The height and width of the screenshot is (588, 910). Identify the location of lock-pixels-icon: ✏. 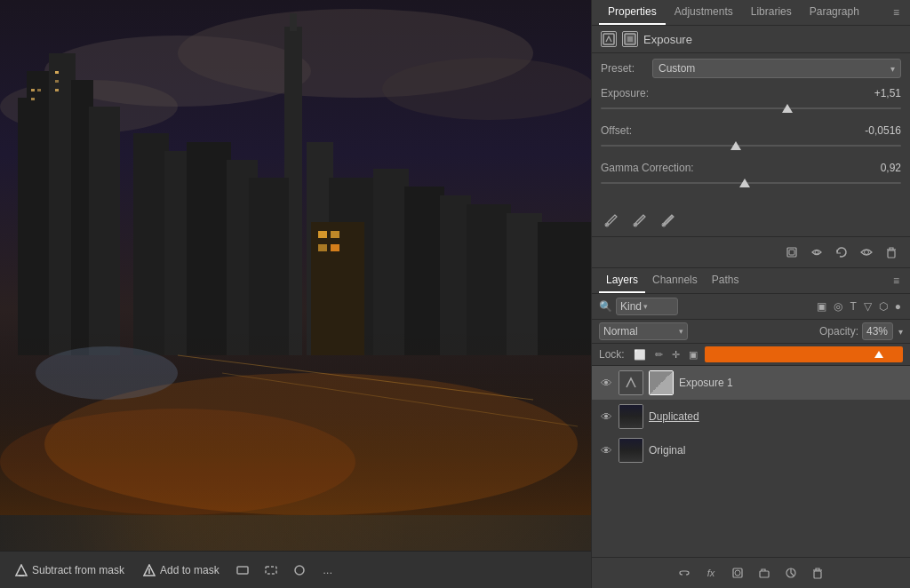
(659, 355).